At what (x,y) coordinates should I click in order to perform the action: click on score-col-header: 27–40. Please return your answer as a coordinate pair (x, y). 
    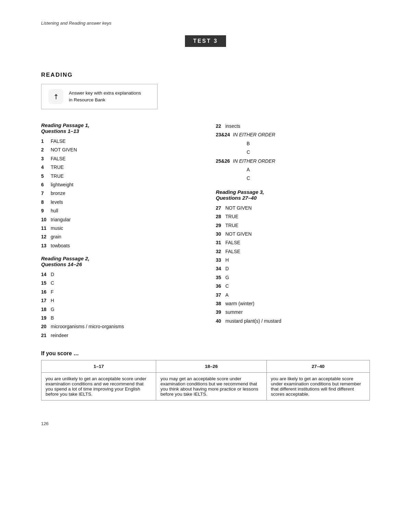
    Looking at the image, I should click on (318, 367).